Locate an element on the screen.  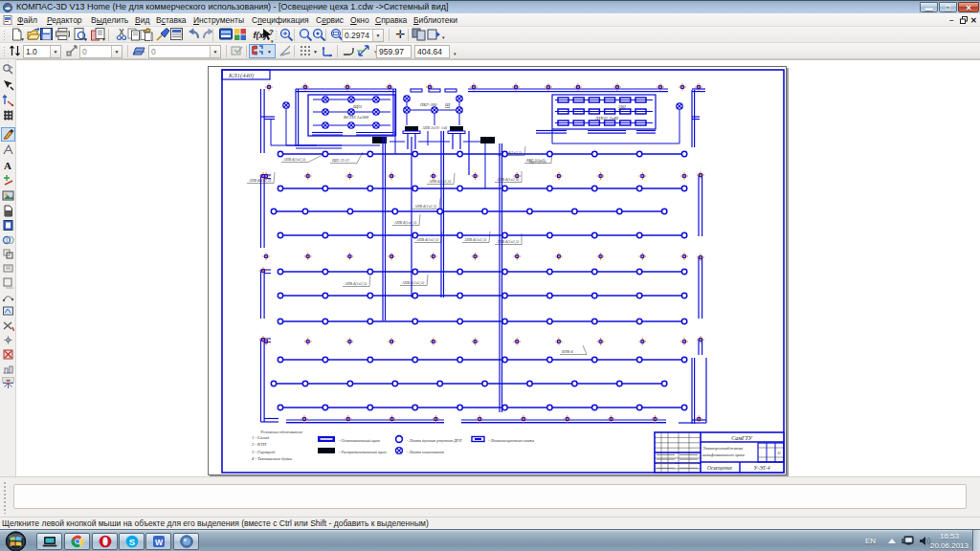
svg-text: АПВ 3х10+1х6 is located at coordinates (434, 128).